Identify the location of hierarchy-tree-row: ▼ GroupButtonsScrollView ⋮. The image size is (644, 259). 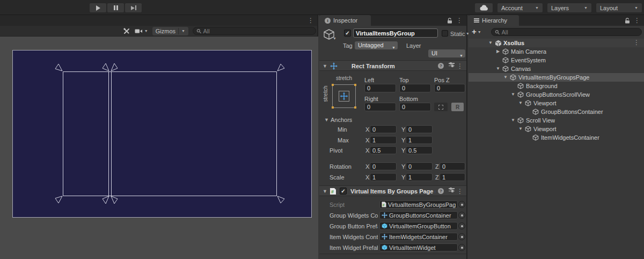
(556, 95).